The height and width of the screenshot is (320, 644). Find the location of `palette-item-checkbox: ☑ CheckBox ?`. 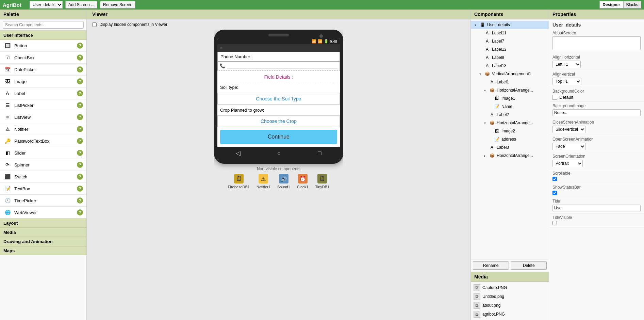

palette-item-checkbox: ☑ CheckBox ? is located at coordinates (43, 58).